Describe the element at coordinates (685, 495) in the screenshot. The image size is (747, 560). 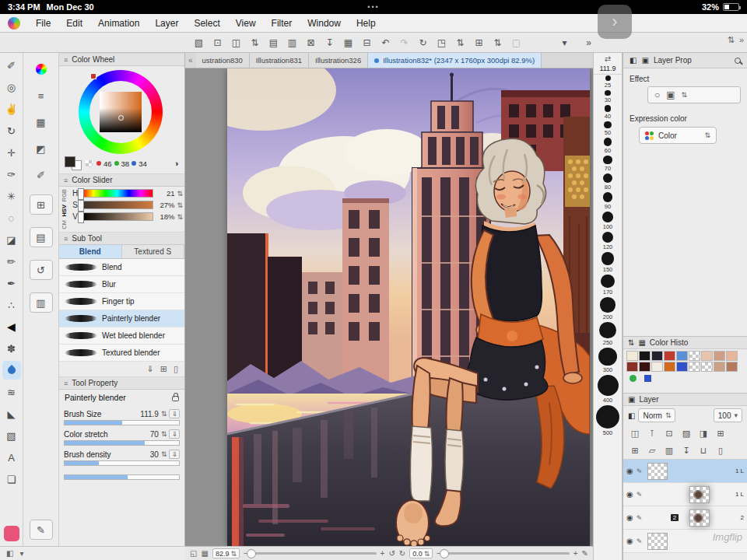
I see `layer-row: ◉ ✎ 1 L` at that location.